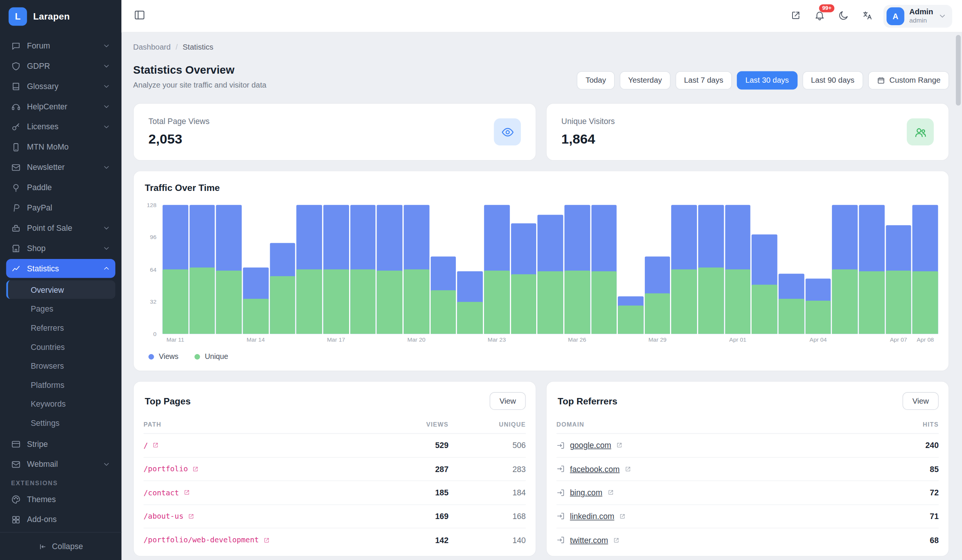 This screenshot has width=962, height=560. I want to click on sidebar-subitem-settings: Settings, so click(61, 423).